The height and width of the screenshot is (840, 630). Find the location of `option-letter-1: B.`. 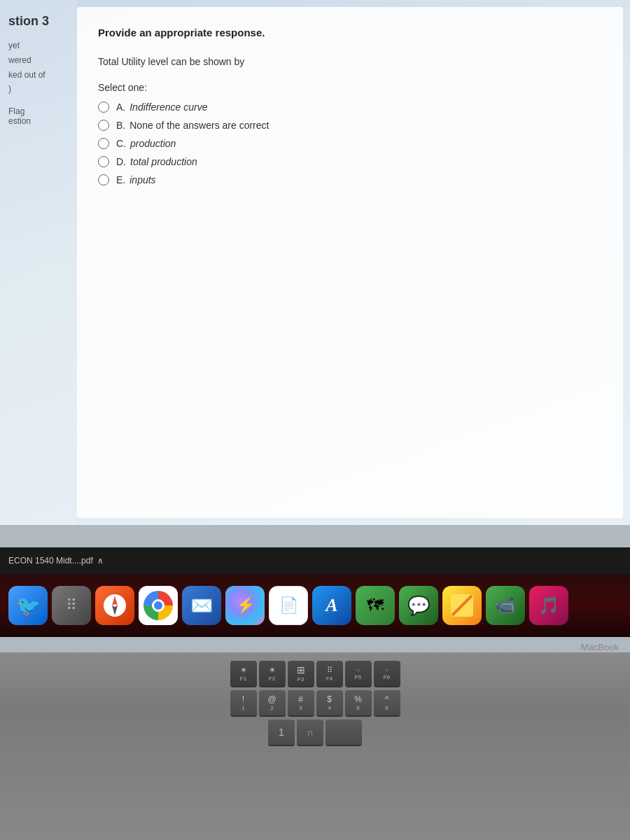

option-letter-1: B. is located at coordinates (120, 125).